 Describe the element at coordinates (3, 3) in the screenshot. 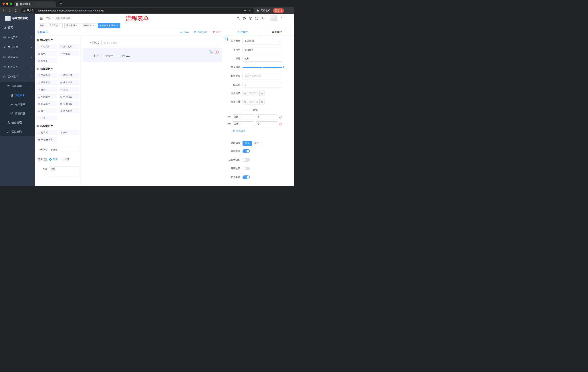

I see `window-close-button` at that location.